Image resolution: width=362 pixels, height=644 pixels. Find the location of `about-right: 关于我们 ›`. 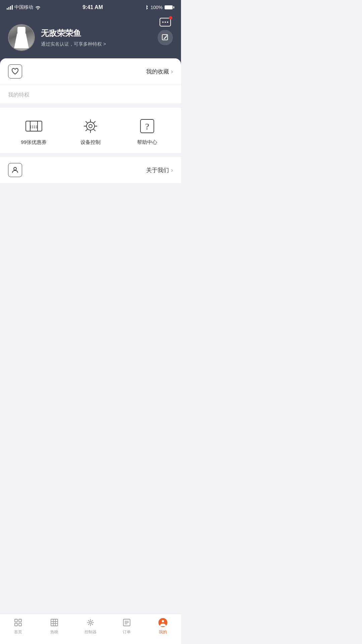

about-right: 关于我们 › is located at coordinates (160, 170).